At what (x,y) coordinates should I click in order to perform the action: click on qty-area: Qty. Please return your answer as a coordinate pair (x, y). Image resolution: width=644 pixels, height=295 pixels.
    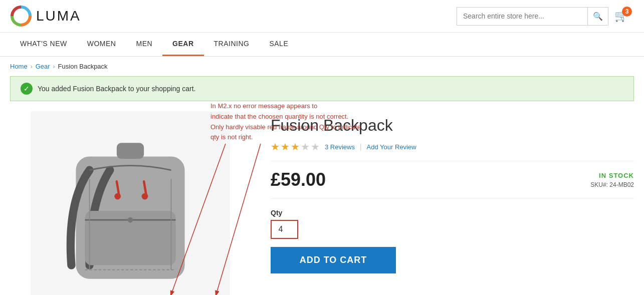
    Looking at the image, I should click on (452, 224).